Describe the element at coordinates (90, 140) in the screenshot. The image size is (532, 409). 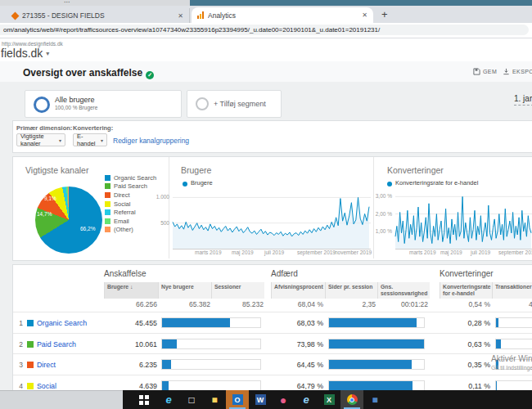
I see `conversion-dropdown: E-handel▾` at that location.